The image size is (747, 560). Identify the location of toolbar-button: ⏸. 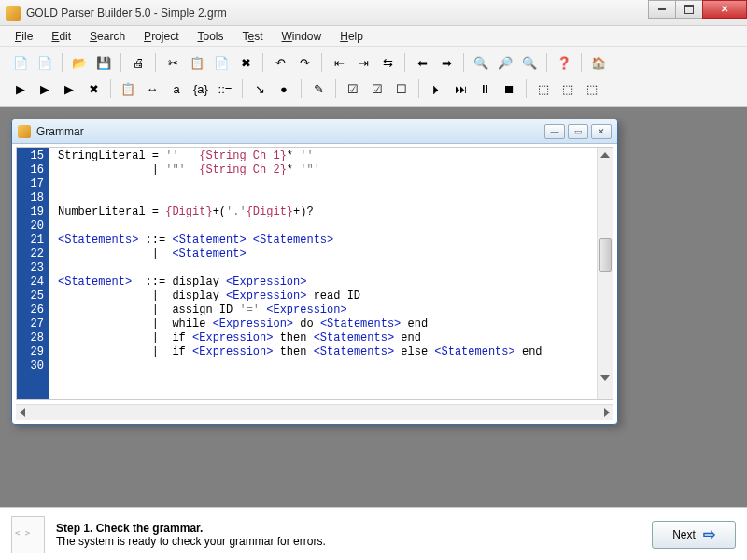
(485, 89).